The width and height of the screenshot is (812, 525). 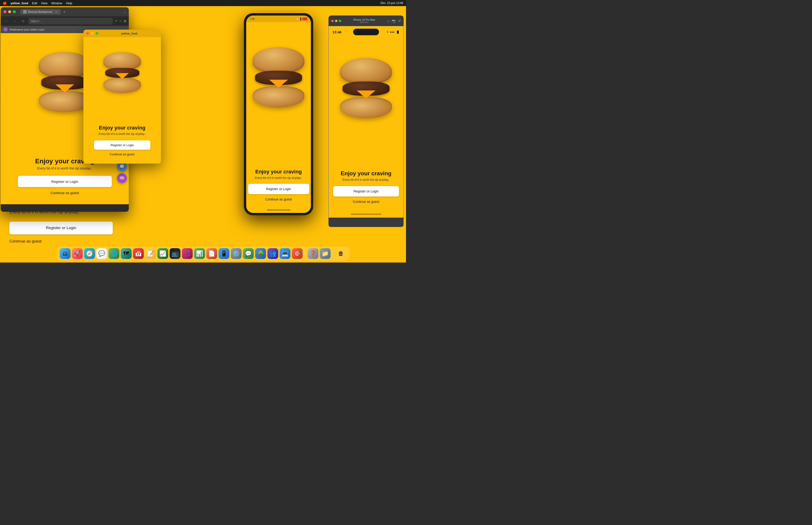 I want to click on support-icon: ❓, so click(x=313, y=254).